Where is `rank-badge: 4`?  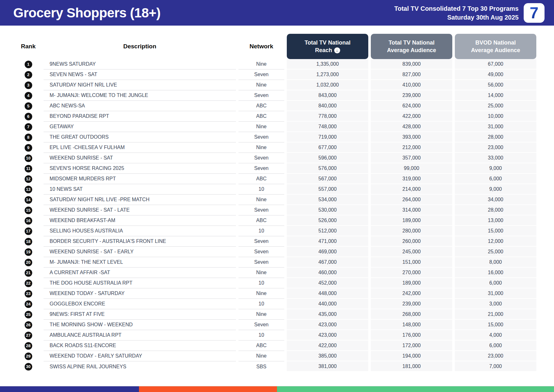 rank-badge: 4 is located at coordinates (28, 96).